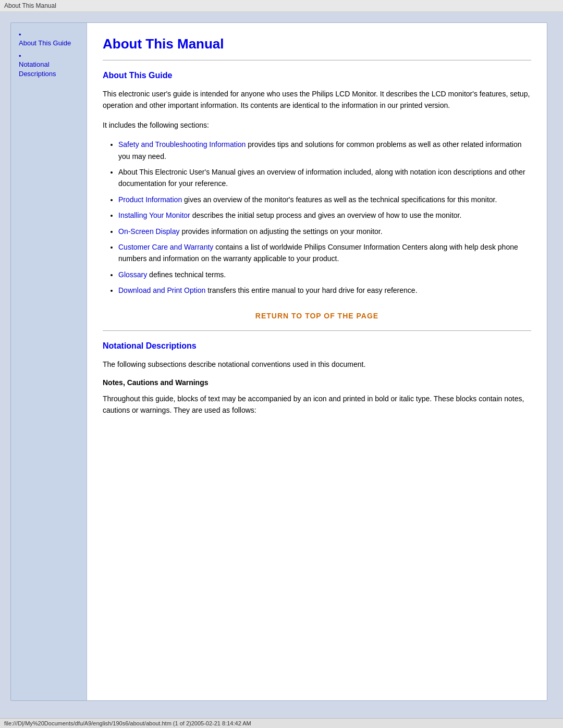  I want to click on list-item-electronic: About This Electronic User's Manual give…, so click(325, 178).